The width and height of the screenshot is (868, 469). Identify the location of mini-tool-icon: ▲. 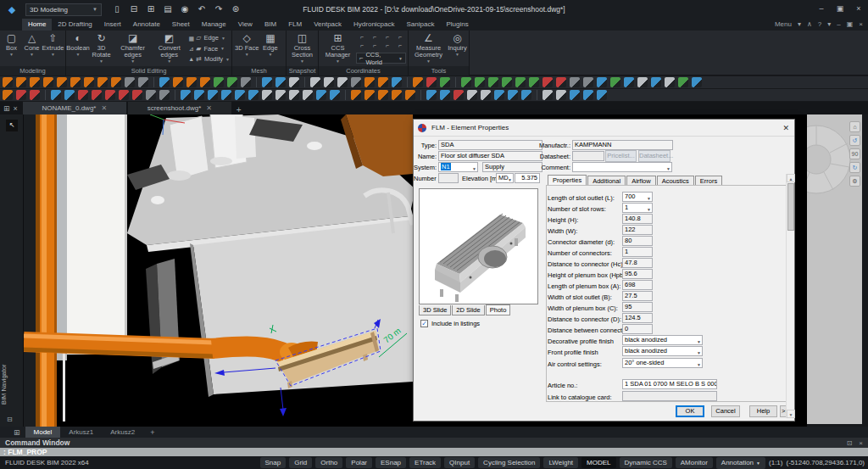
(192, 59).